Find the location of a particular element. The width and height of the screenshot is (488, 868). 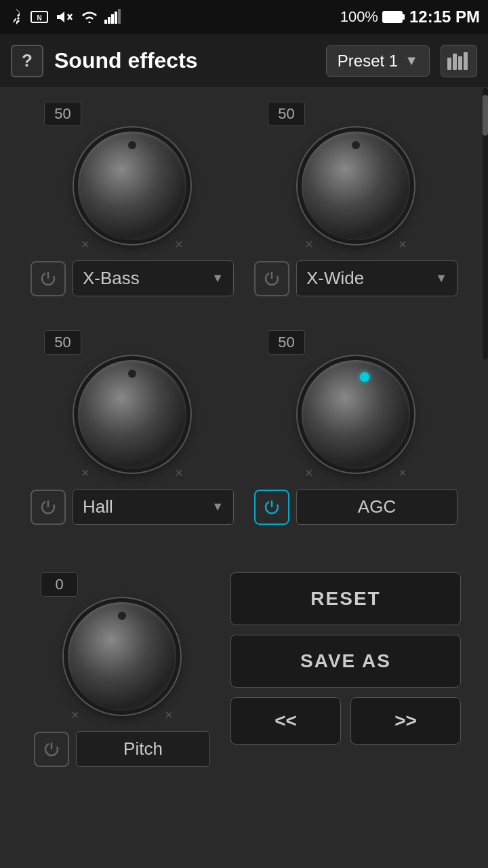

xwide-value: 50 is located at coordinates (286, 114).